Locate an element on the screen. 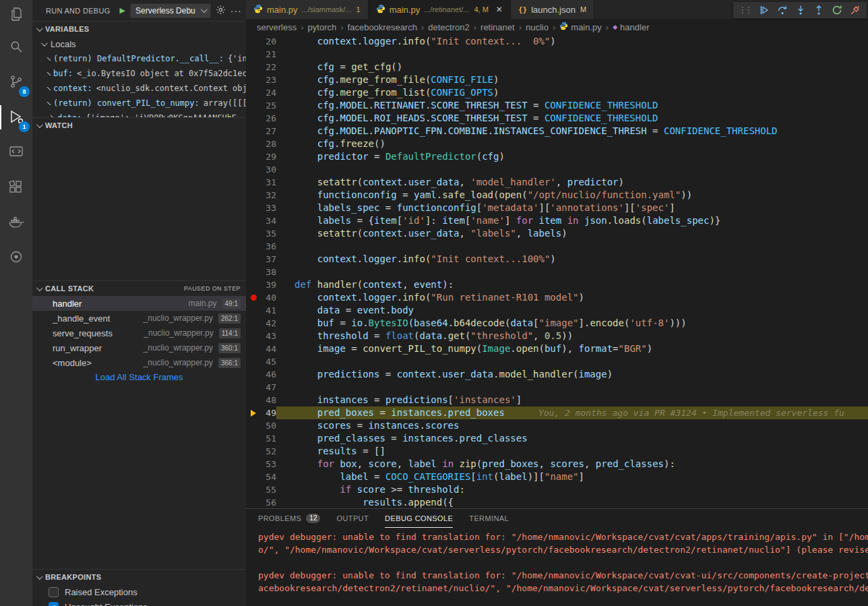 The width and height of the screenshot is (868, 606). checkbox is located at coordinates (54, 592).